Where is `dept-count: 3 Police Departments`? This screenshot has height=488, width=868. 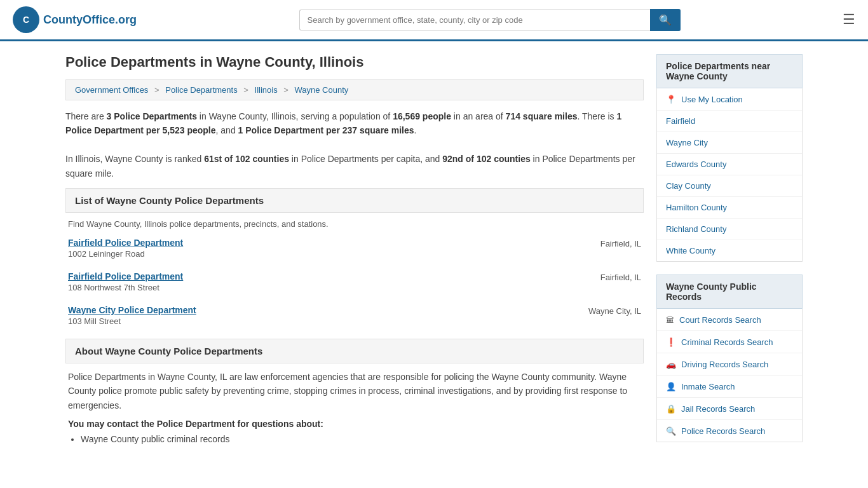 dept-count: 3 Police Departments is located at coordinates (152, 116).